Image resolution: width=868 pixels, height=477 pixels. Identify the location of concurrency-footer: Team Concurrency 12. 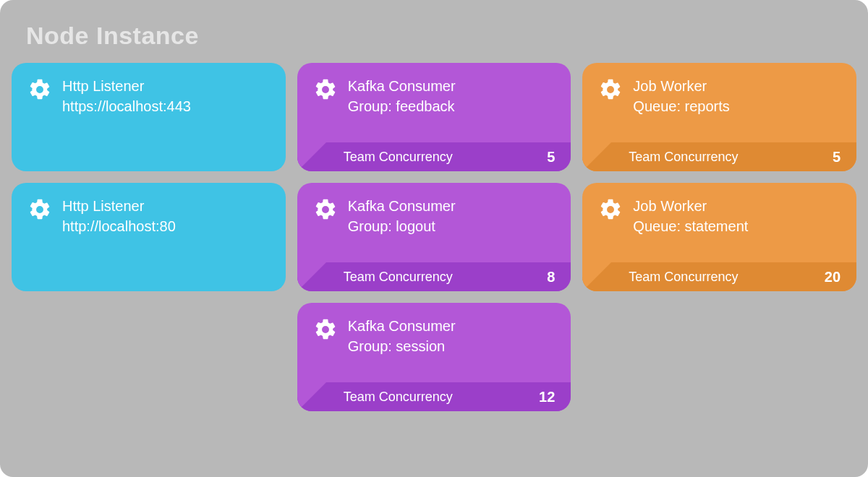
(434, 397).